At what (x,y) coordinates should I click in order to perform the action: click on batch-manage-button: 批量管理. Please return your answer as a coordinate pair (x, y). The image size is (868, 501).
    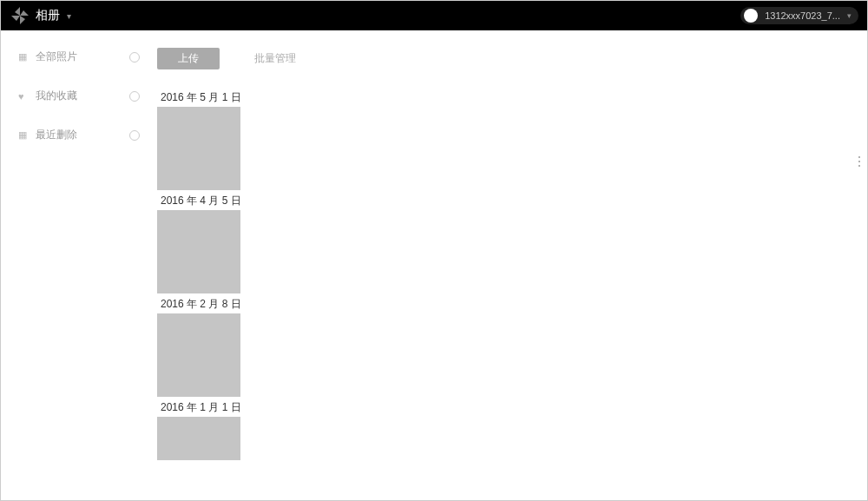
    Looking at the image, I should click on (275, 59).